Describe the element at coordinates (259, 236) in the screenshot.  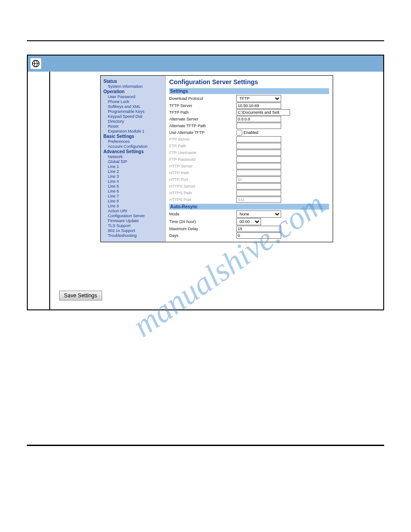
I see `days-input` at that location.